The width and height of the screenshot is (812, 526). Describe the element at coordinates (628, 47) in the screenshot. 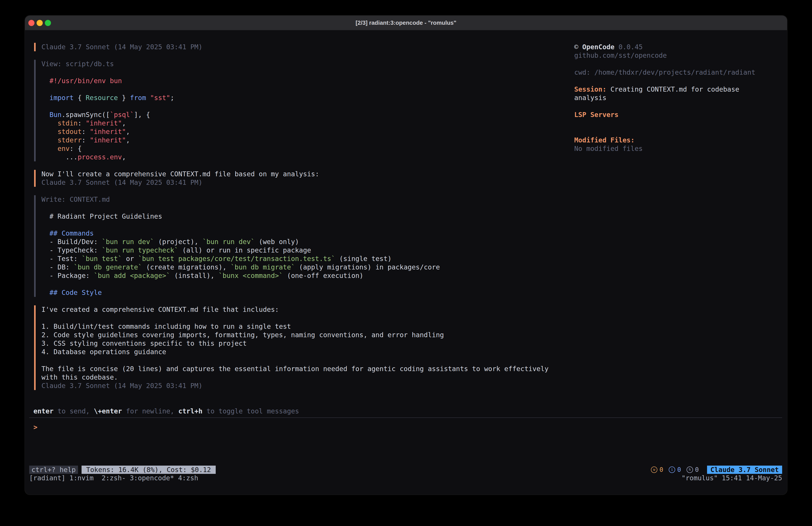

I see `app-version: 0.0.45` at that location.